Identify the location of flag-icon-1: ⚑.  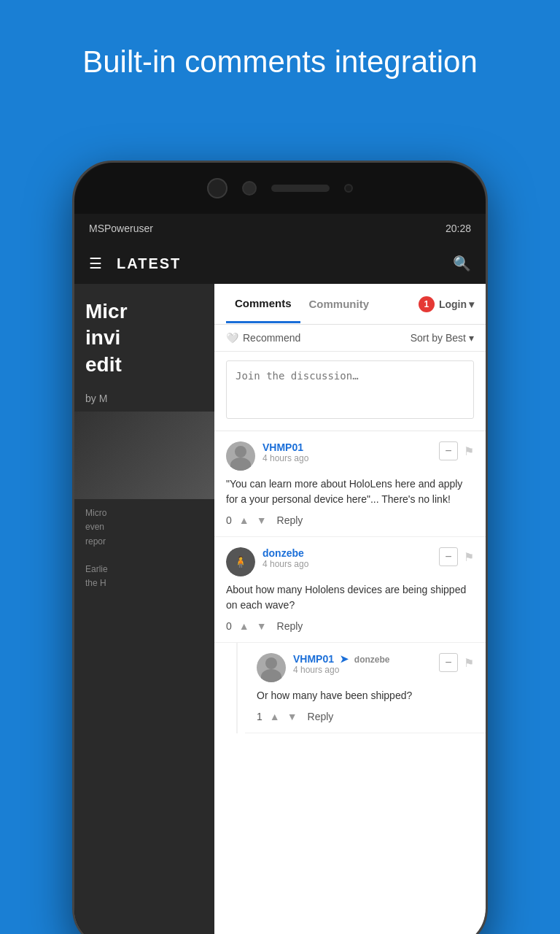
(469, 451).